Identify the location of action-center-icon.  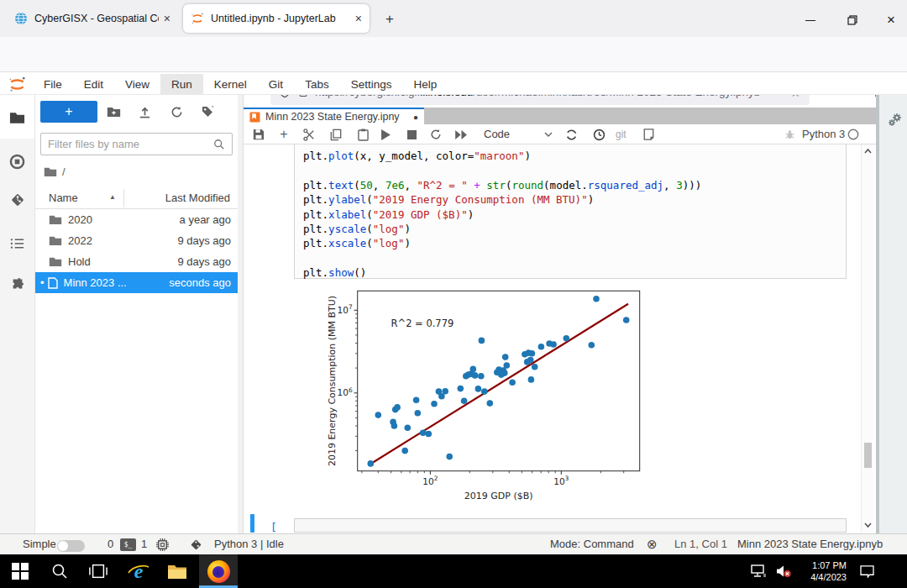
(867, 571).